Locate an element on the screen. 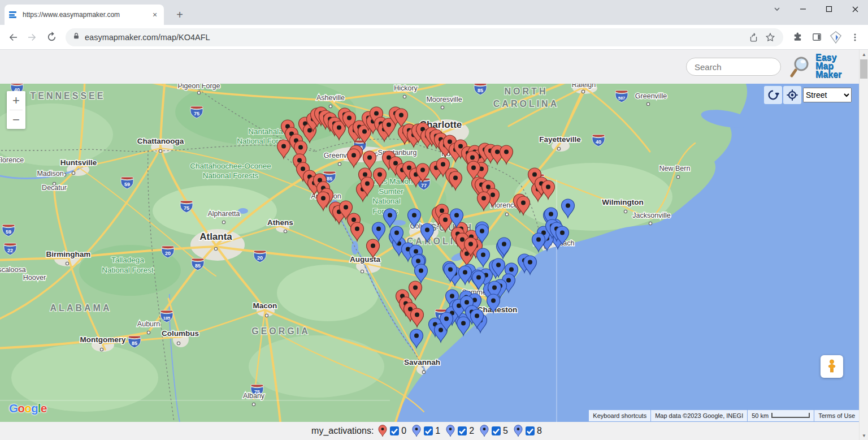 This screenshot has width=868, height=440. city-label: Savannah is located at coordinates (422, 362).